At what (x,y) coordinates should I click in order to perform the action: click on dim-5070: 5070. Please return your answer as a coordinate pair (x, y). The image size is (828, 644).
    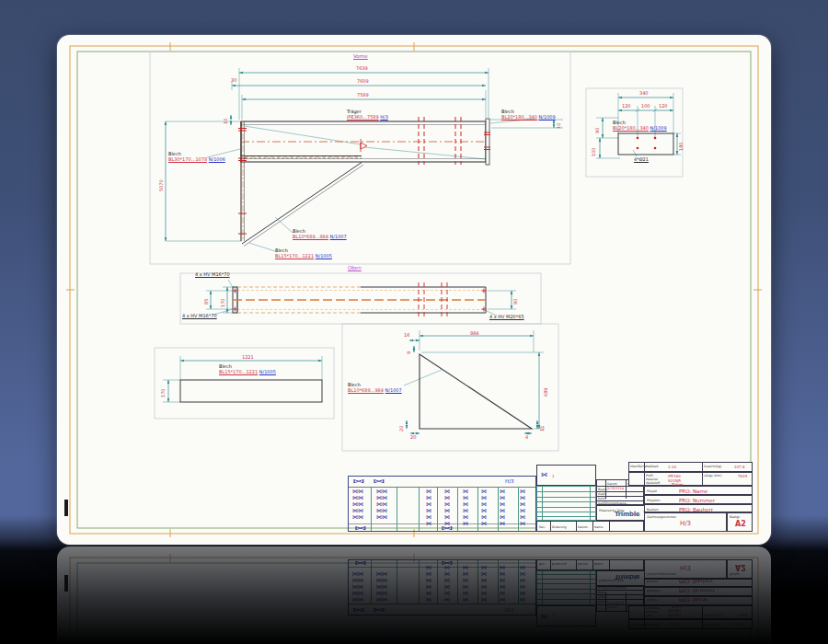
    Looking at the image, I should click on (162, 186).